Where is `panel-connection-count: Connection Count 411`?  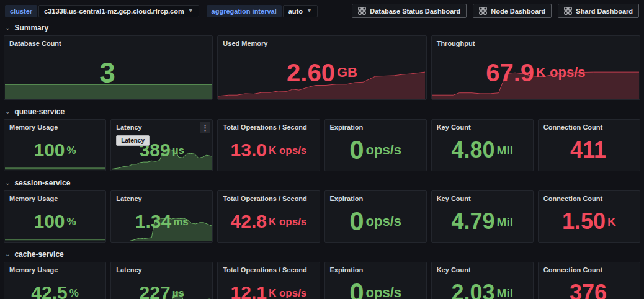 panel-connection-count: Connection Count 411 is located at coordinates (589, 145).